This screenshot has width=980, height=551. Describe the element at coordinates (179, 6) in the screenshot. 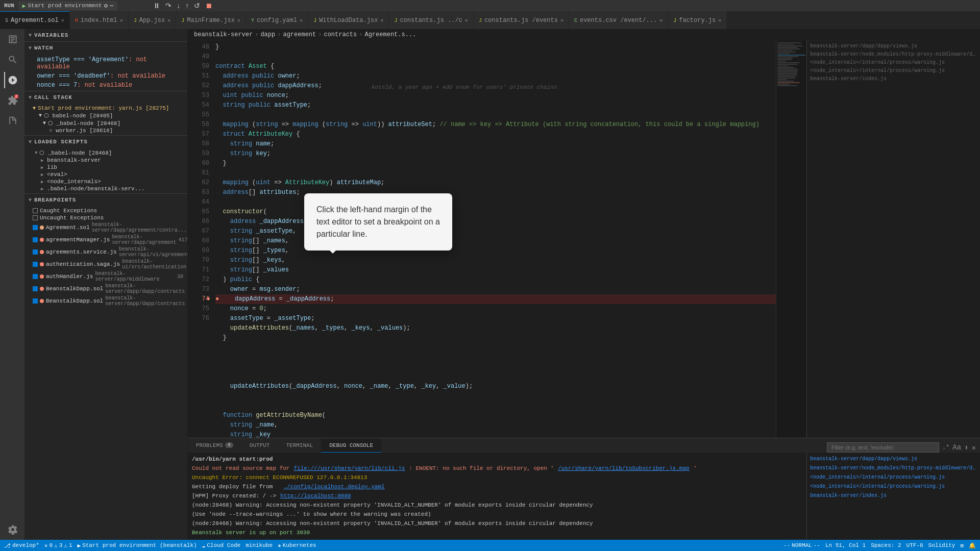

I see `debug-step-into-btn: ↓` at that location.